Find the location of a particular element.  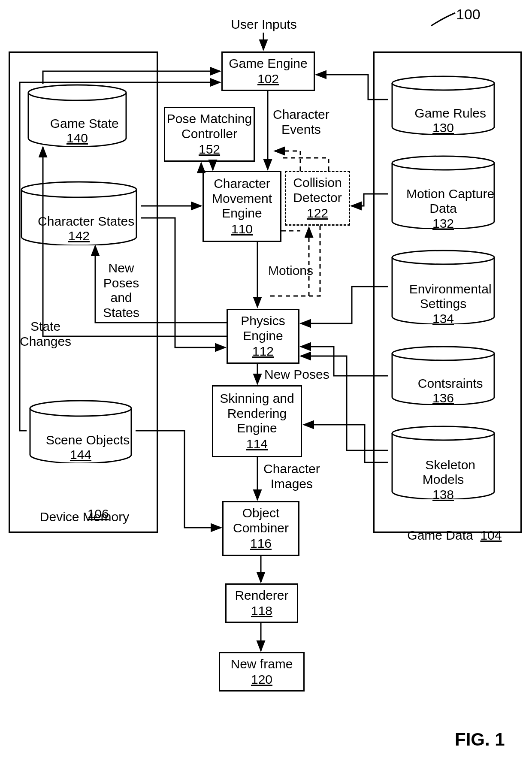

pose-matching-controller-title: Pose MatchingController is located at coordinates (209, 126).